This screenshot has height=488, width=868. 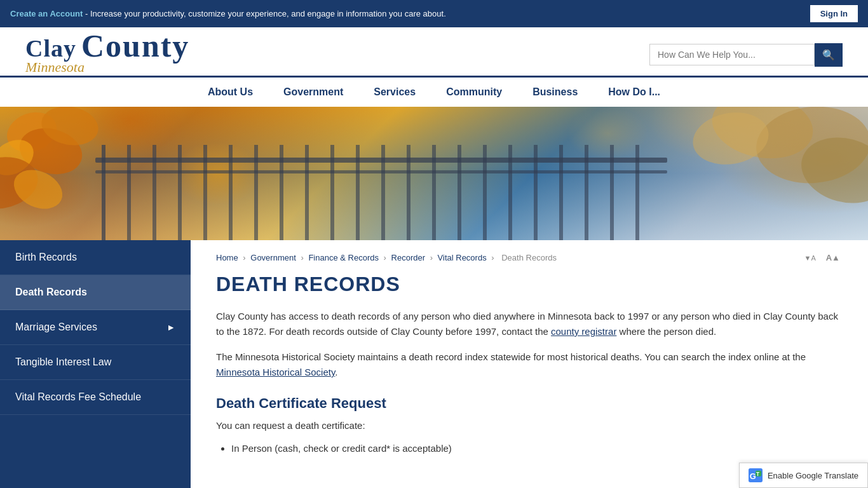 What do you see at coordinates (46, 14) in the screenshot?
I see `create-account-link: Create an Account` at bounding box center [46, 14].